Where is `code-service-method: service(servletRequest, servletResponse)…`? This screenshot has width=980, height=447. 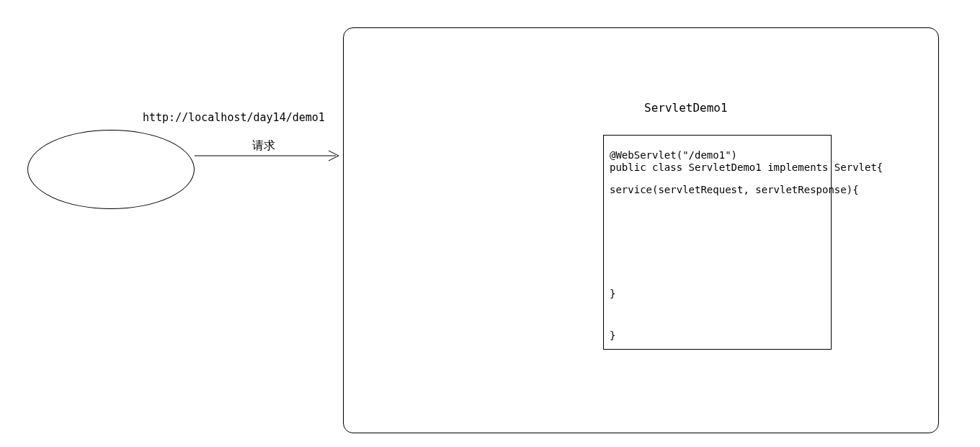
code-service-method: service(servletRequest, servletResponse)… is located at coordinates (734, 190).